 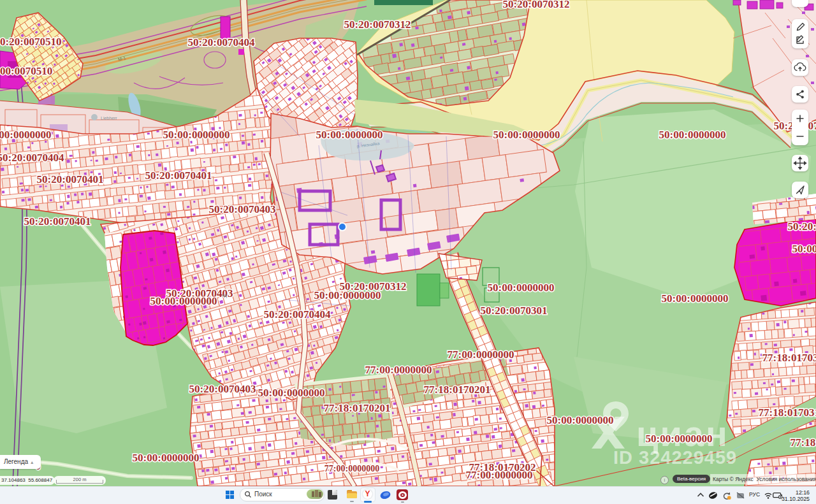 What do you see at coordinates (224, 296) in the screenshot?
I see `svg-text: нд` at bounding box center [224, 296].